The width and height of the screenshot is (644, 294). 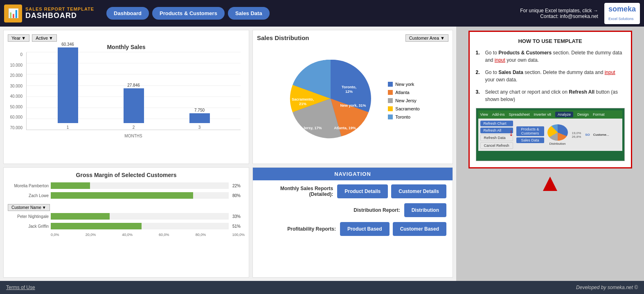 What do you see at coordinates (29, 208) in the screenshot?
I see `customer-name-filter: Customer Name ▼` at bounding box center [29, 208].